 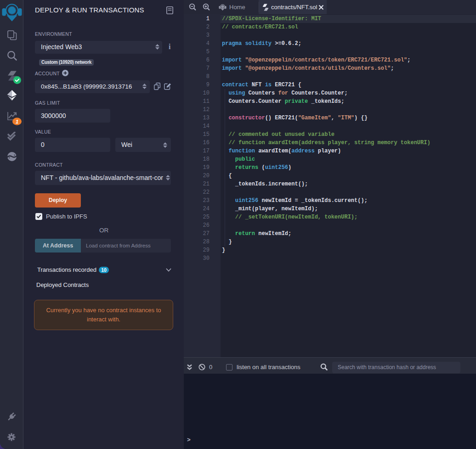 I want to click on svg-text: 1, so click(x=17, y=122).